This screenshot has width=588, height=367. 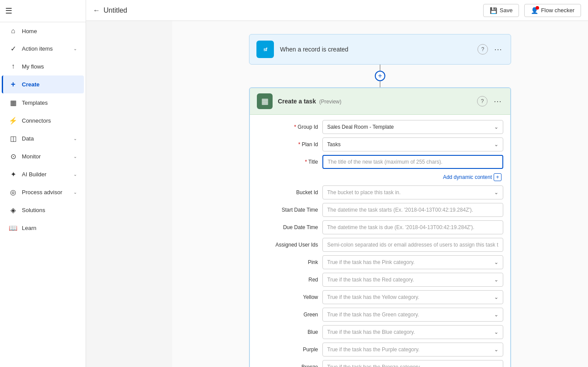 What do you see at coordinates (413, 364) in the screenshot?
I see `form-control-bronze: True if the task has the Bronze category…` at bounding box center [413, 364].